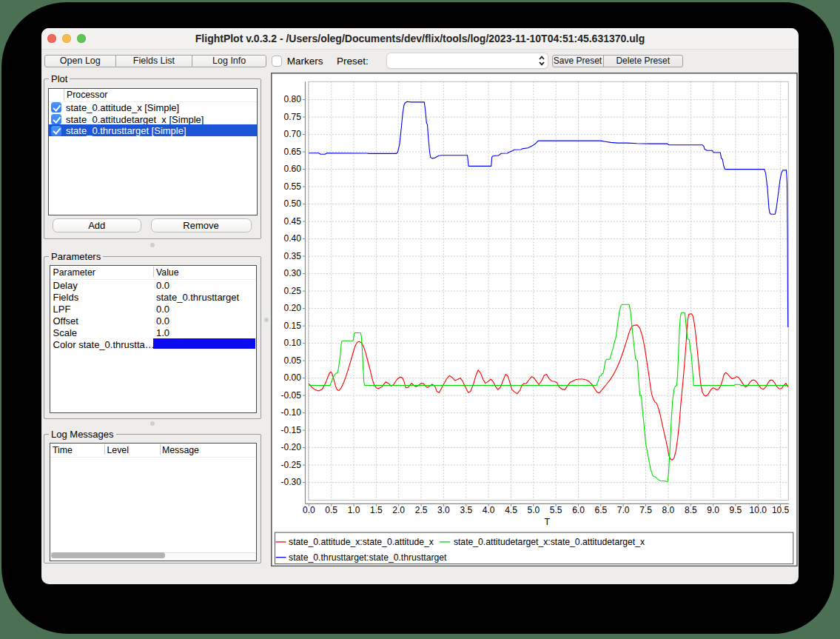  Describe the element at coordinates (668, 509) in the screenshot. I see `svg-text: 8.0` at that location.